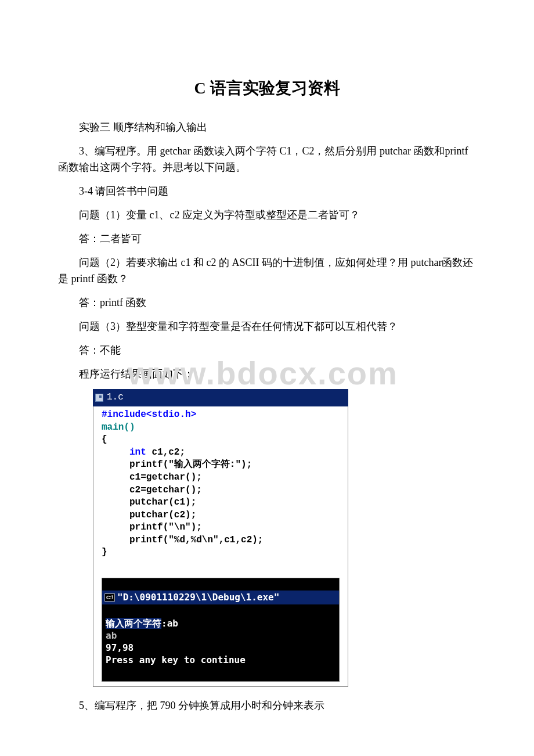 This screenshot has width=534, height=756. I want to click on paragraph: 问题（1）变量 c1、c2 应定义为字符型或整型还是二者皆可？, so click(267, 215).